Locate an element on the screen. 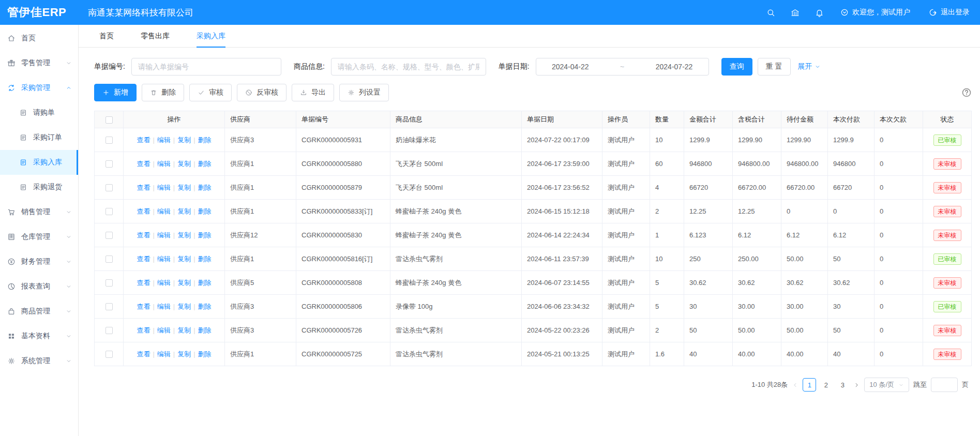 This screenshot has height=436, width=980. chevron-left-icon is located at coordinates (795, 385).